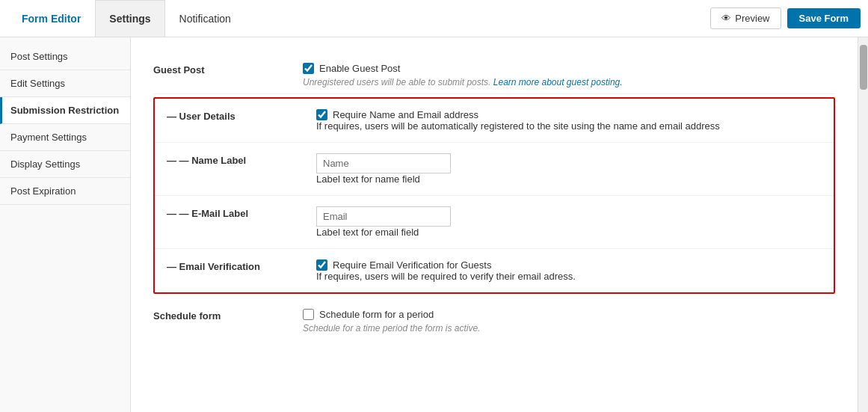 The width and height of the screenshot is (868, 412). I want to click on sidebar-item-edit-settings: Edit Settings, so click(65, 84).